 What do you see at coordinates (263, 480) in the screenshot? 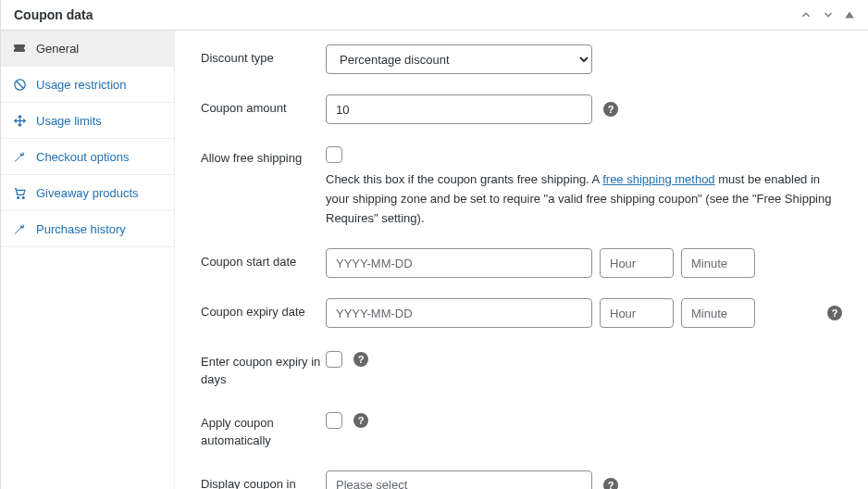
I see `label-display-coupon: Display coupon in` at bounding box center [263, 480].